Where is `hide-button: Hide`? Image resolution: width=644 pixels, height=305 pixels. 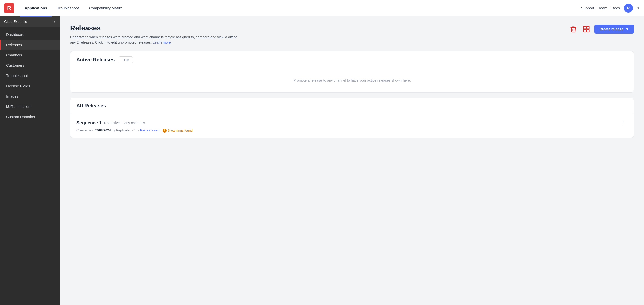 hide-button: Hide is located at coordinates (126, 60).